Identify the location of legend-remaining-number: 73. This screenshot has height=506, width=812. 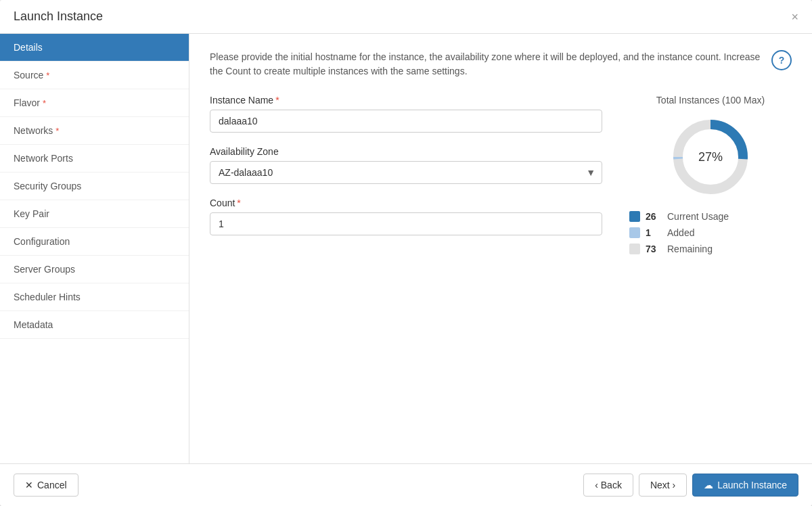
(654, 249).